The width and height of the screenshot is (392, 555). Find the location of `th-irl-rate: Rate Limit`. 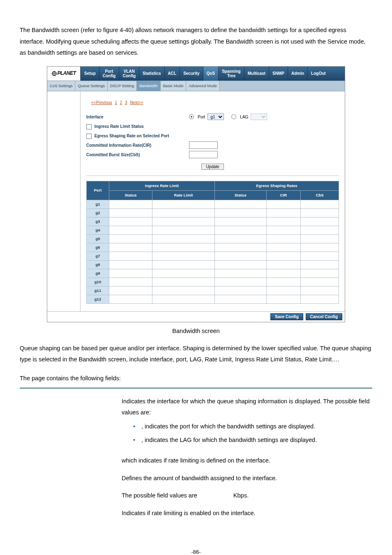

th-irl-rate: Rate Limit is located at coordinates (184, 195).